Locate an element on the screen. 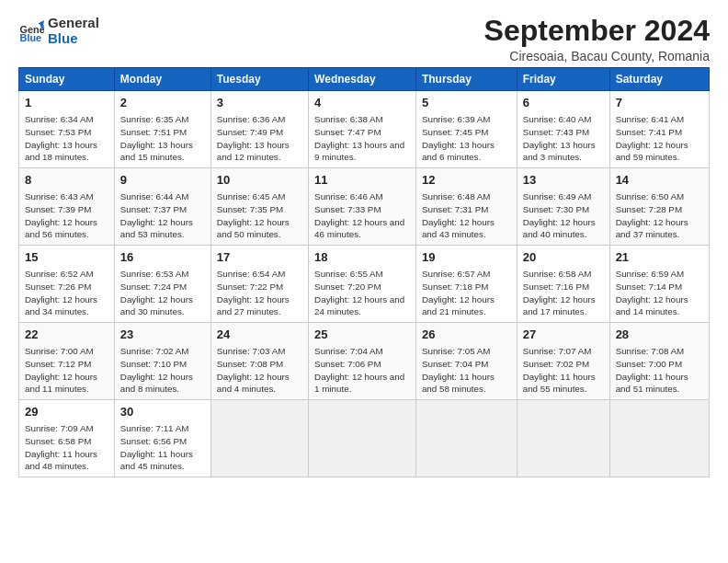  day-number: 9 is located at coordinates (163, 180).